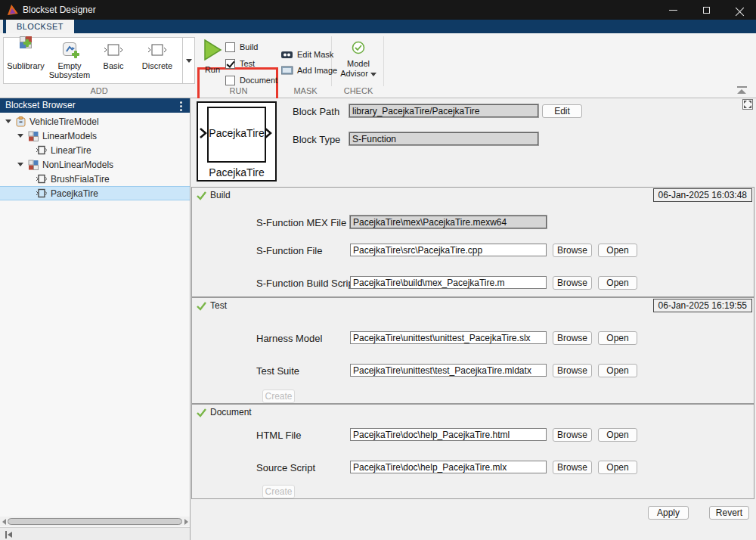 Image resolution: width=756 pixels, height=540 pixels. I want to click on empty-subsystem-button: Empty Subsystem, so click(70, 61).